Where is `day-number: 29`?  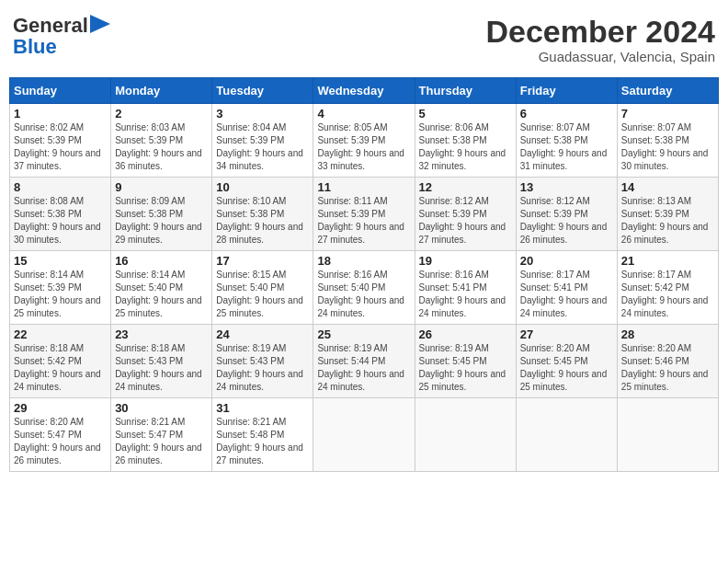
day-number: 29 is located at coordinates (61, 408).